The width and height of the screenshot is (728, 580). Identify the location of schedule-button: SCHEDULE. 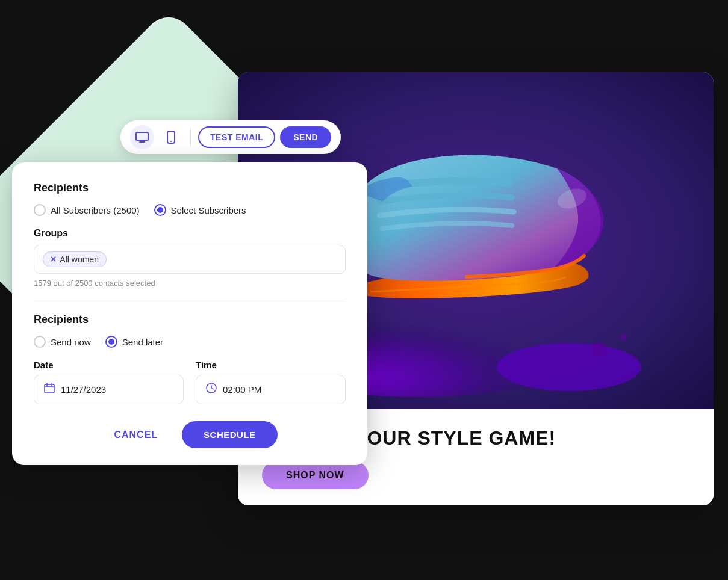
(230, 434).